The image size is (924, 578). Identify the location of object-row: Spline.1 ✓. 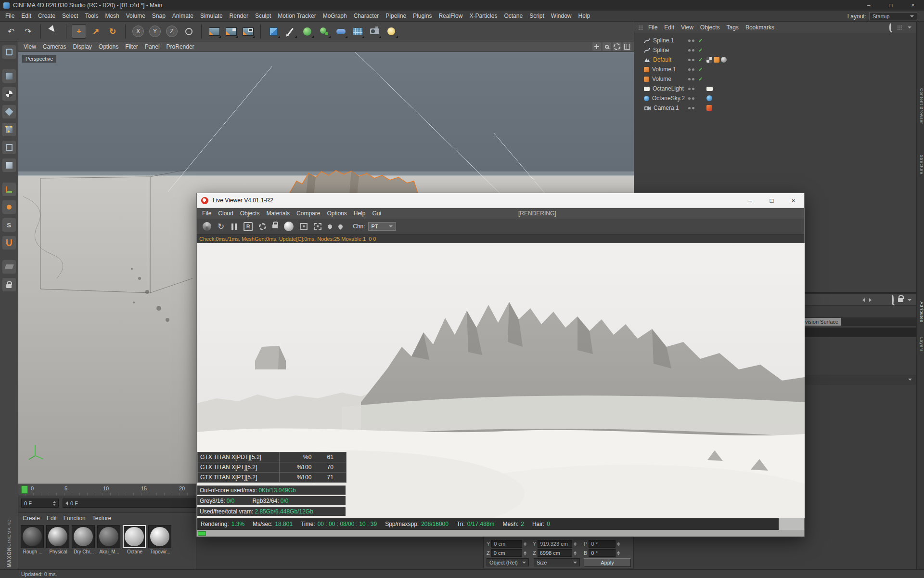
(775, 40).